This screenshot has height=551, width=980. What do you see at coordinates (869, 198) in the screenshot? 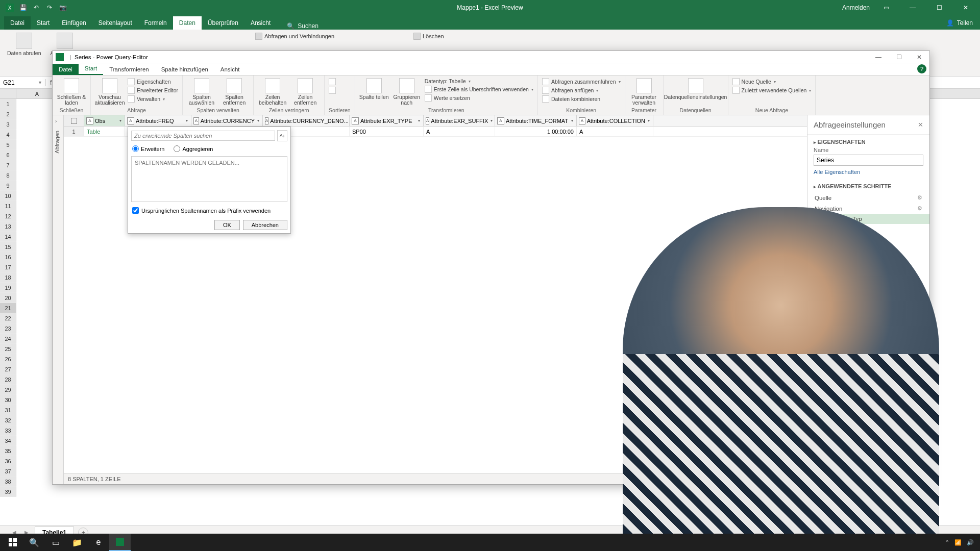
I see `applied-step: Quelle⚙` at bounding box center [869, 198].